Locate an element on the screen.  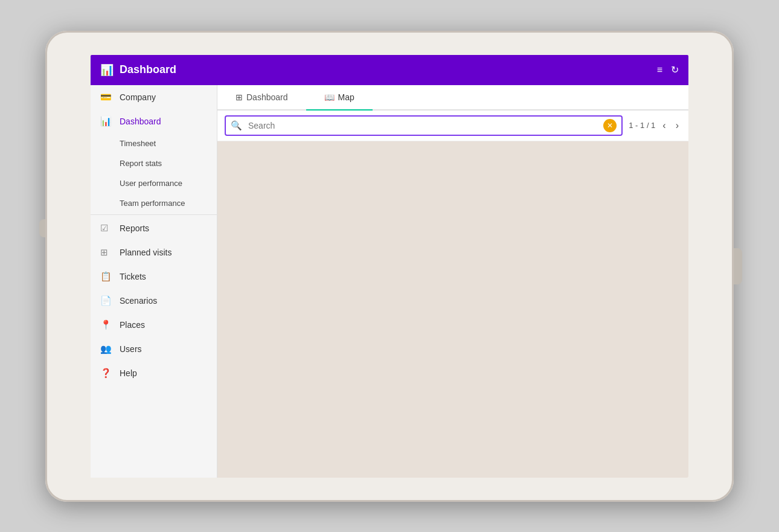
sidebar-item-tickets: 📋 Tickets is located at coordinates (153, 277).